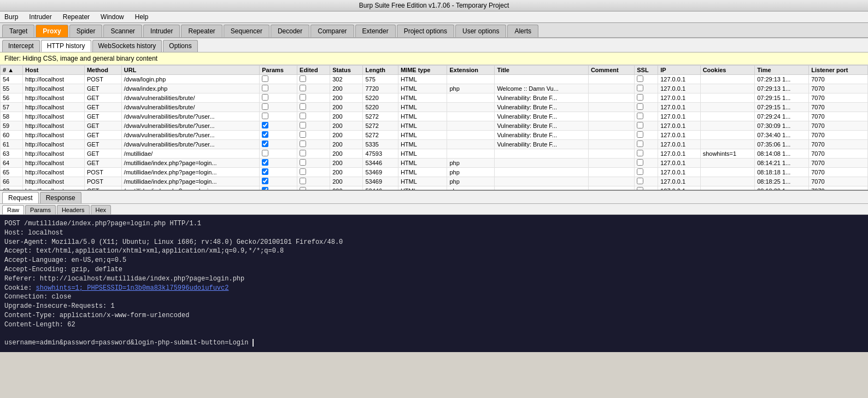 This screenshot has height=398, width=868. I want to click on tab-comparer: Comparer, so click(332, 31).